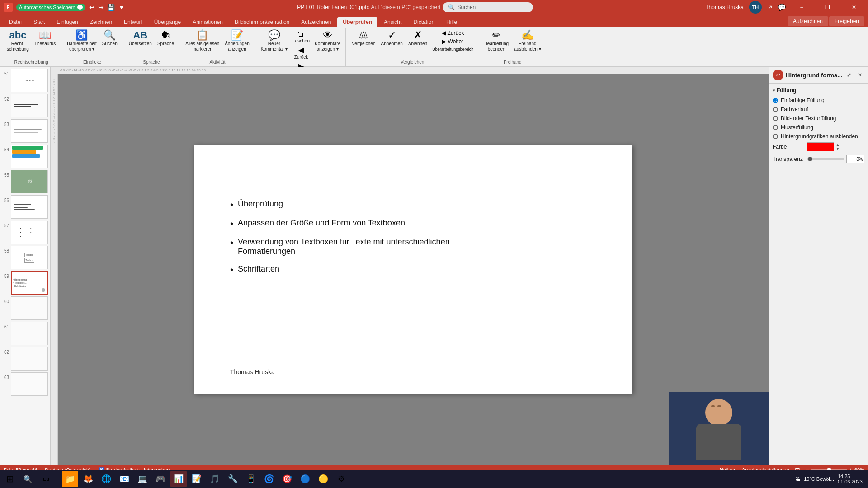  I want to click on transparenz-slider-thumb, so click(810, 159).